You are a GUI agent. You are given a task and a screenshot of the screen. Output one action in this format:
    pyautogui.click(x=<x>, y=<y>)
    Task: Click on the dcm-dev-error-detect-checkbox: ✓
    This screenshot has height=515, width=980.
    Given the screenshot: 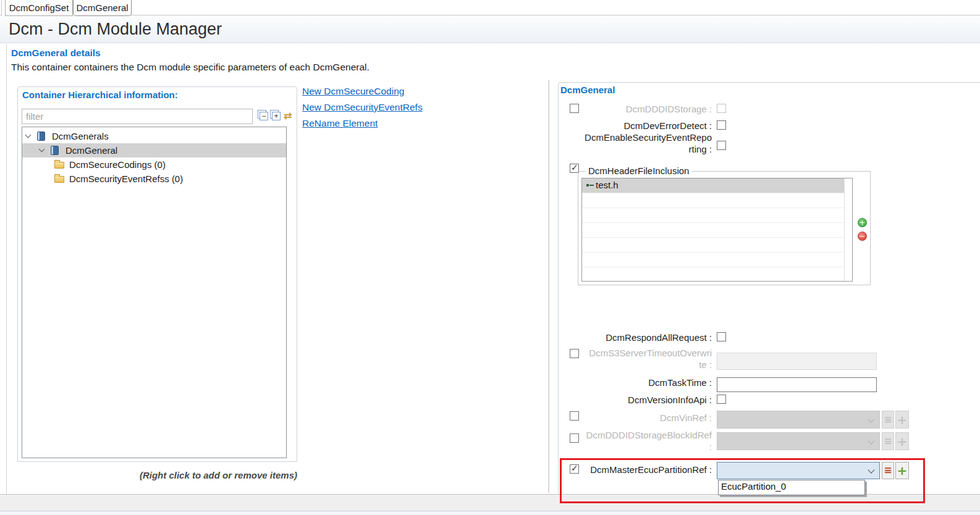 What is the action you would take?
    pyautogui.click(x=722, y=125)
    